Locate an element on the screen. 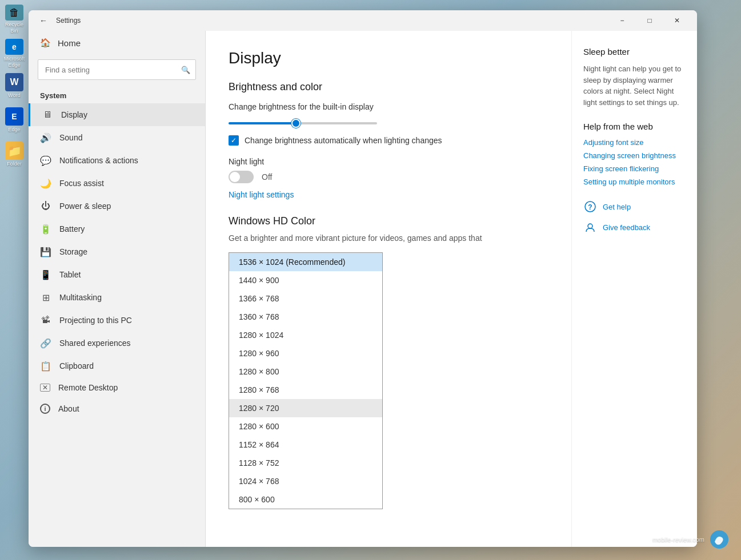  auto-brightness-checkbox is located at coordinates (234, 140).